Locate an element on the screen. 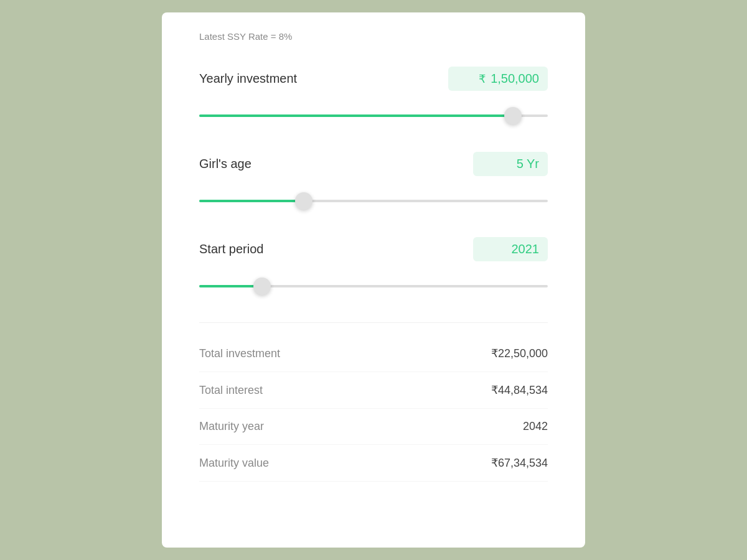 The height and width of the screenshot is (560, 747). yearly-investment-block: Yearly investment ₹ 1,50,000 is located at coordinates (374, 97).